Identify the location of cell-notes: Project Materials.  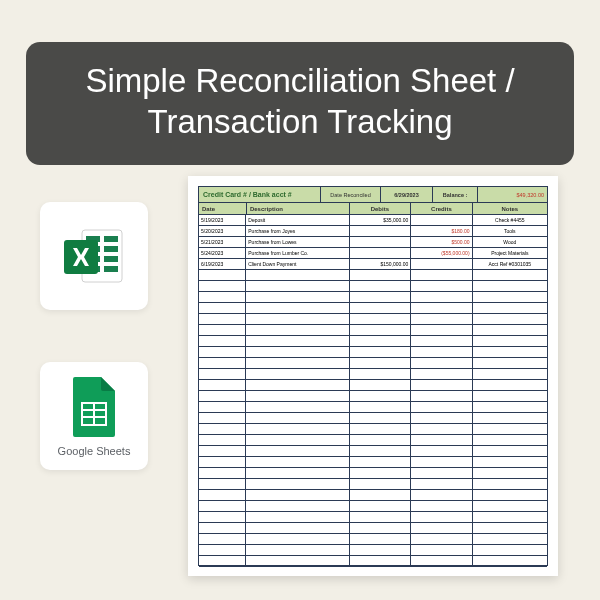
(510, 253).